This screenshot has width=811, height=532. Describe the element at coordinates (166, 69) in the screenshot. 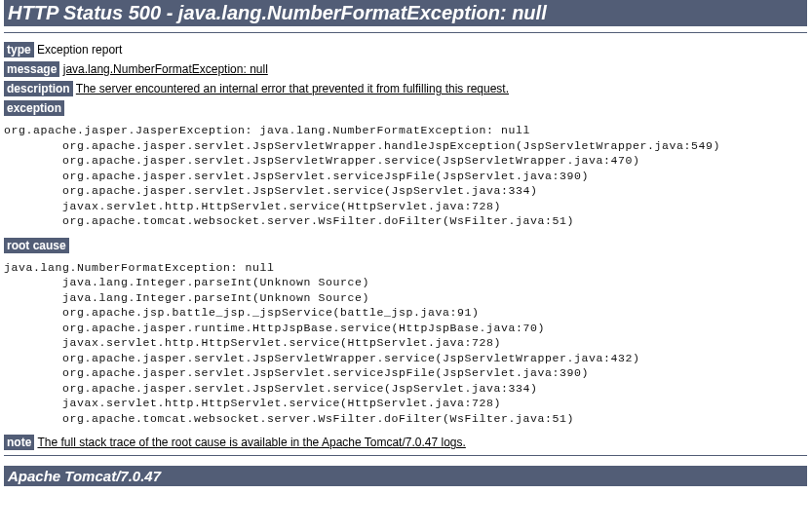

I see `message-value: java.lang.NumberFormatException: null` at that location.